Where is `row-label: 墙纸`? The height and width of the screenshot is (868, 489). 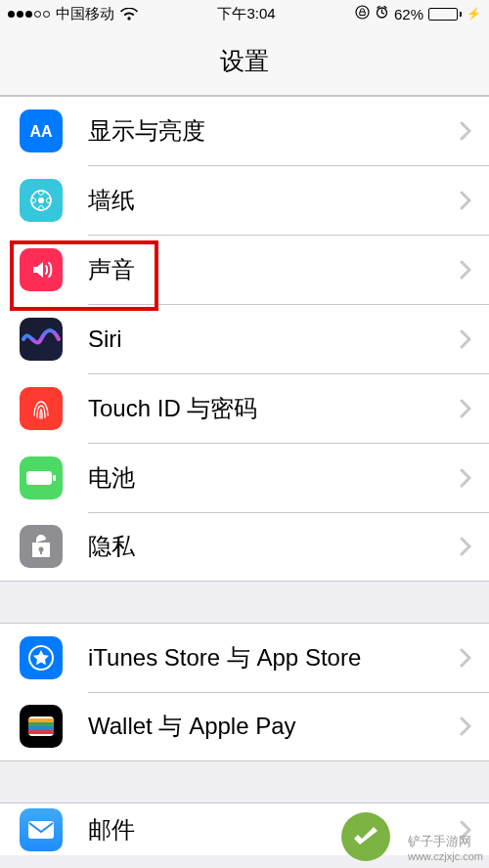 row-label: 墙纸 is located at coordinates (274, 200).